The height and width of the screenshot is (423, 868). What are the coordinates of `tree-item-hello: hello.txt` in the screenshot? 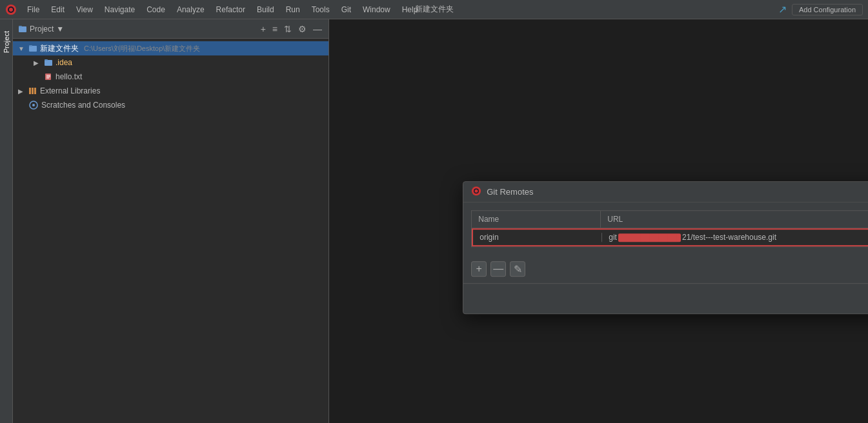 It's located at (170, 77).